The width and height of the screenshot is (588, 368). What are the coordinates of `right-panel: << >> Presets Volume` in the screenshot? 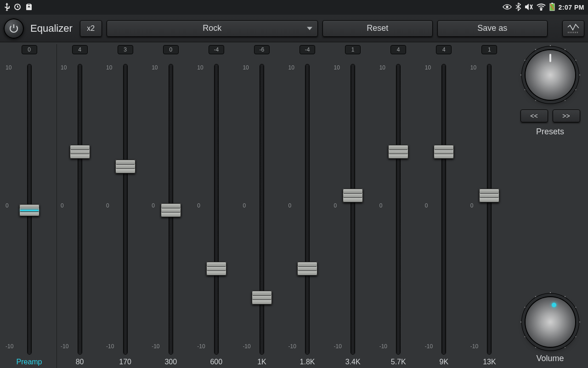 It's located at (550, 205).